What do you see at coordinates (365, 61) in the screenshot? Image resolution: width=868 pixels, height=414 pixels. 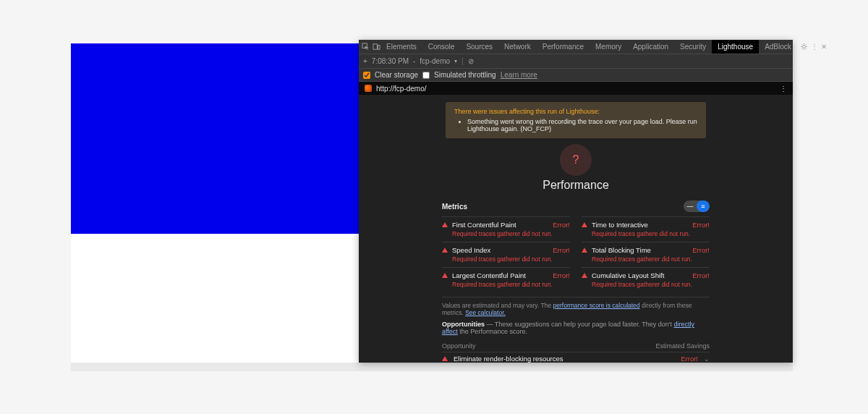 I see `new-run-button: +` at bounding box center [365, 61].